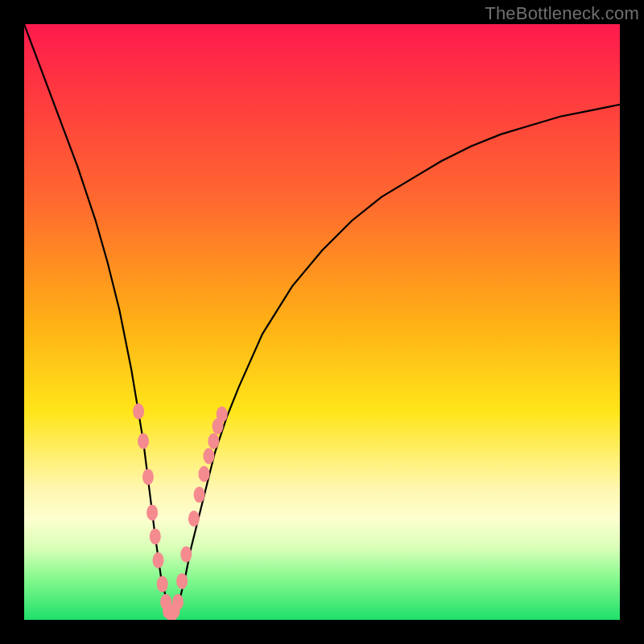  What do you see at coordinates (562, 14) in the screenshot?
I see `watermark-text: TheBottleneck.com` at bounding box center [562, 14].